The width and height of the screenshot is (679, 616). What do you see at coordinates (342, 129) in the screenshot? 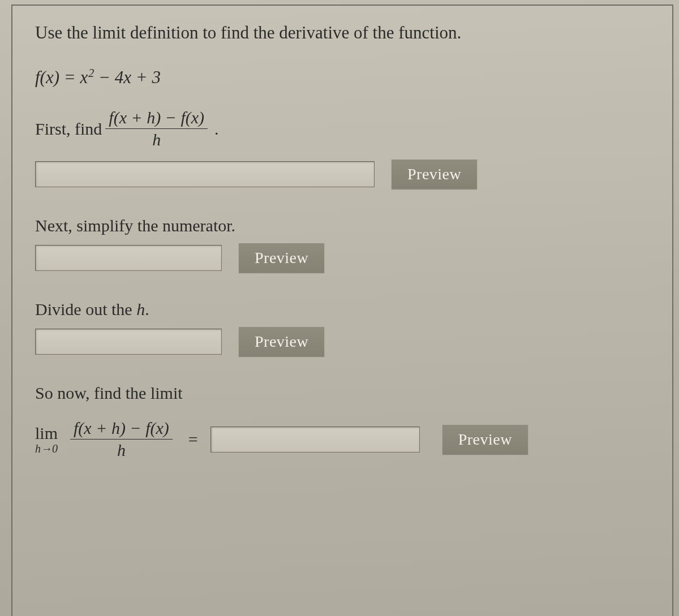
I see `step1-prompt: First, find f(x + h) − f(x) h .` at bounding box center [342, 129].